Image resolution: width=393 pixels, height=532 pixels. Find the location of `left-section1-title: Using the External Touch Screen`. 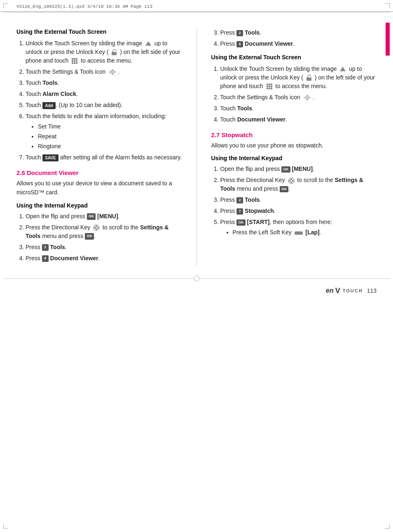

left-section1-title: Using the External Touch Screen is located at coordinates (99, 32).